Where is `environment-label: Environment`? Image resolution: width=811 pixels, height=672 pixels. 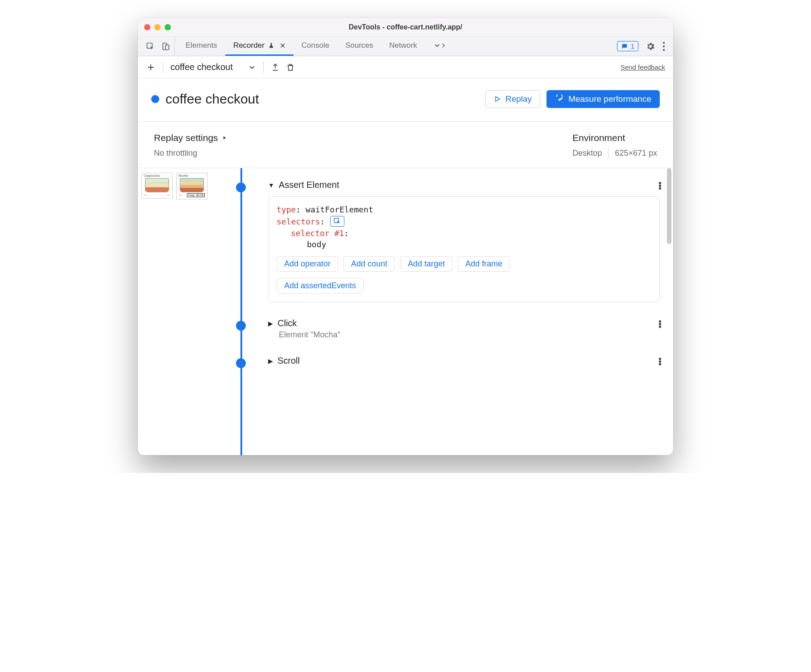
environment-label: Environment is located at coordinates (615, 138).